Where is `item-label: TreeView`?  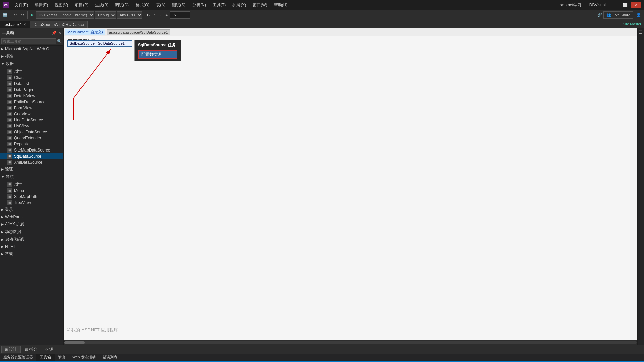
item-label: TreeView is located at coordinates (22, 203).